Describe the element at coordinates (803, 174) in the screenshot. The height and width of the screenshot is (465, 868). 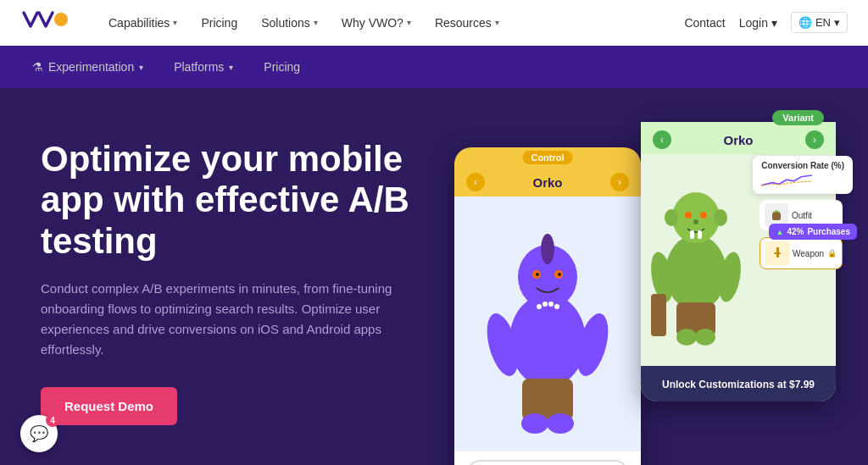
I see `conversion-rate-badge: Conversion Rate (%)` at that location.